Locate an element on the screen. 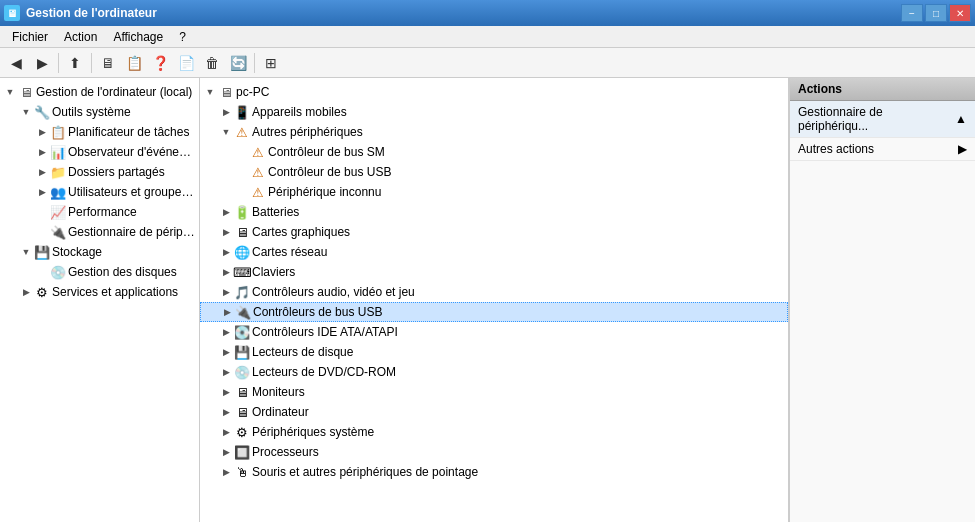  tree-item-periph-inconnu: ▶ ⚠ Périphérique inconnu is located at coordinates (494, 192).